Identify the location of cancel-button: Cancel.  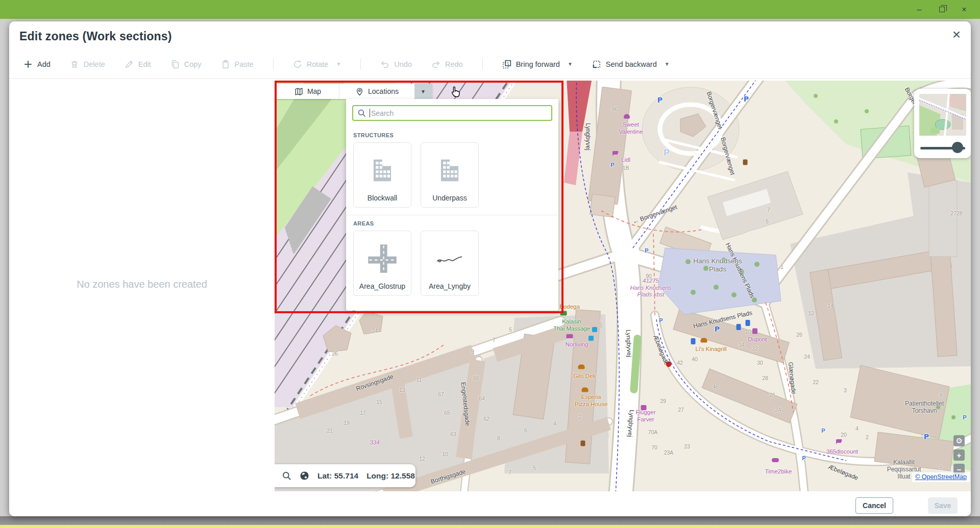
(874, 506).